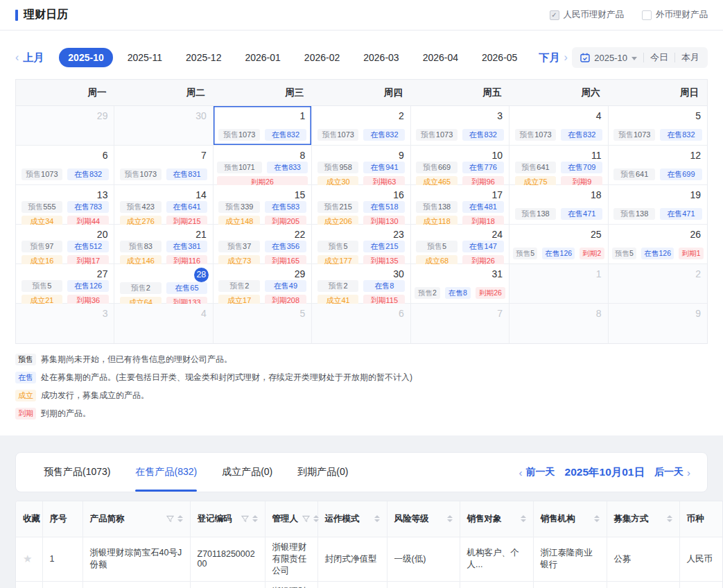 The image size is (723, 588). I want to click on calendar-cell-26: 26预售5在售126到期1, so click(658, 244).